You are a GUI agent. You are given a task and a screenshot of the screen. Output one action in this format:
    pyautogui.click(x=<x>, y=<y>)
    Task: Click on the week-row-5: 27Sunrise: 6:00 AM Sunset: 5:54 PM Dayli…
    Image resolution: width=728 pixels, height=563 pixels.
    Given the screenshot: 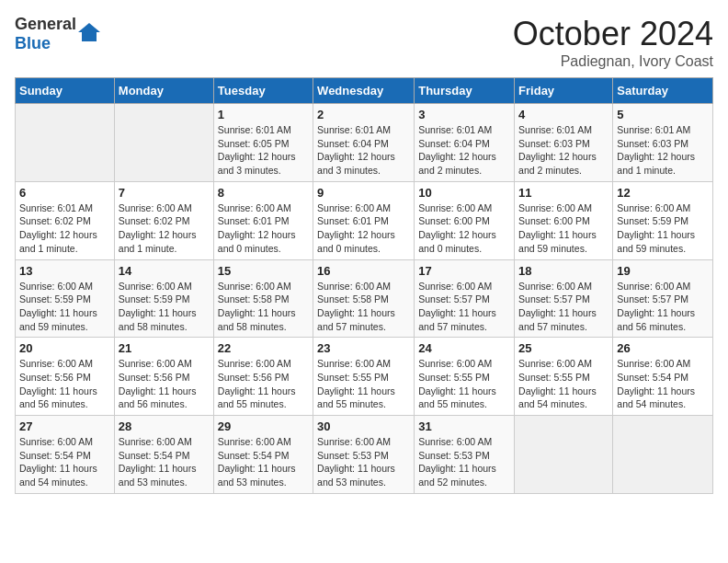 What is the action you would take?
    pyautogui.click(x=364, y=454)
    